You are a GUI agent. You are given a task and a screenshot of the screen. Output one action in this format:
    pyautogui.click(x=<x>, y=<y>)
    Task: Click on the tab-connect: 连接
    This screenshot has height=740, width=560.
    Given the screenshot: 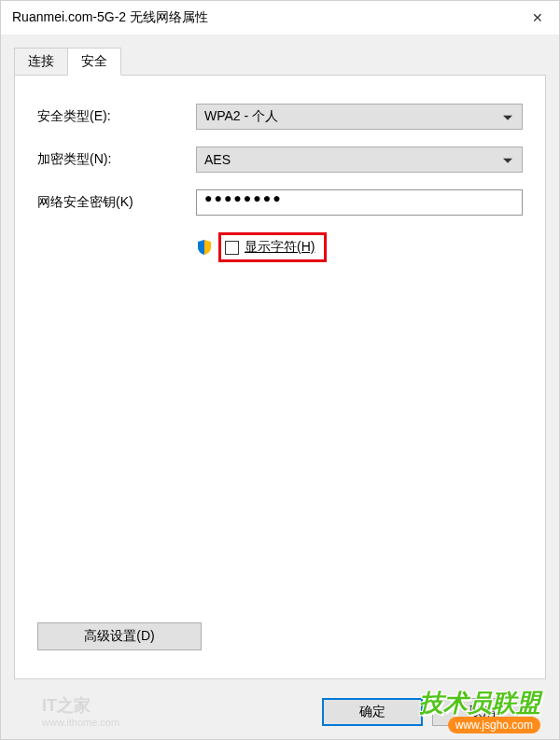 What is the action you would take?
    pyautogui.click(x=41, y=62)
    